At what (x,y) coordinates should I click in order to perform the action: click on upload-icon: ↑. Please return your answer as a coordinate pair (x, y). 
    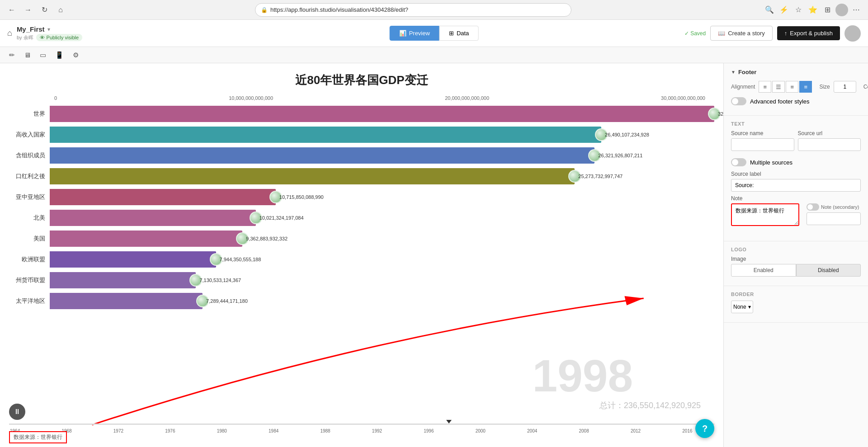
    Looking at the image, I should click on (786, 33).